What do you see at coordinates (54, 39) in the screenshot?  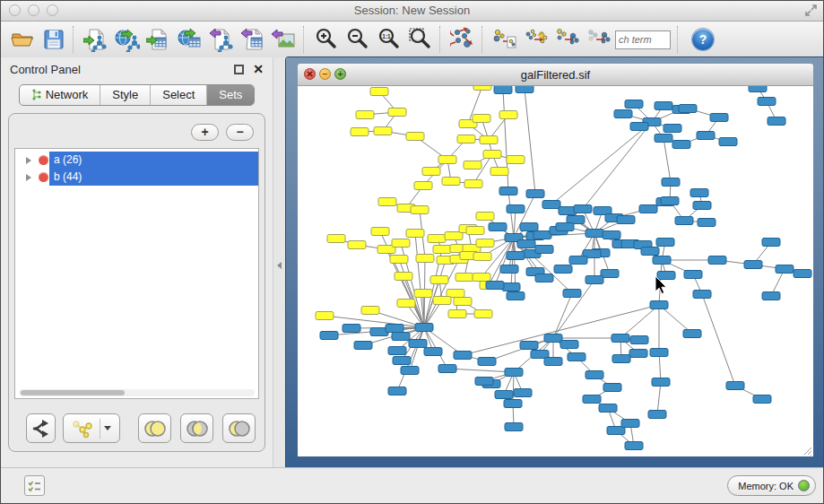 I see `save-session-button` at bounding box center [54, 39].